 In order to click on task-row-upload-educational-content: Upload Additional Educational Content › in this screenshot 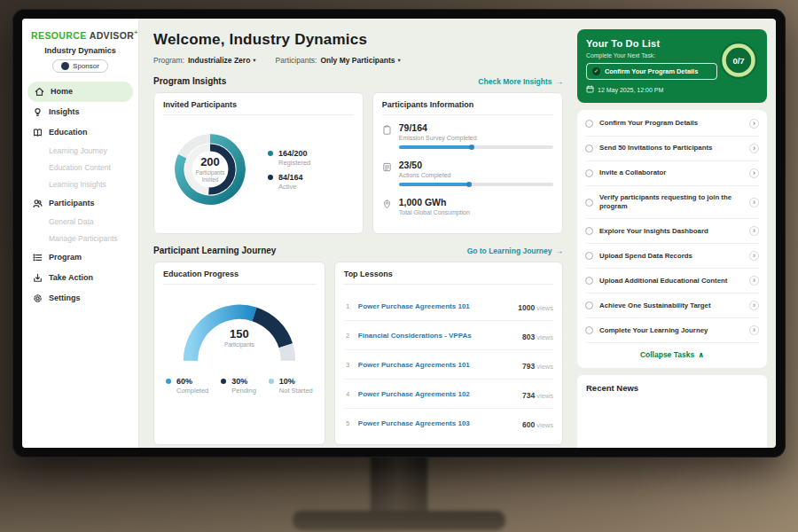, I will do `click(672, 281)`.